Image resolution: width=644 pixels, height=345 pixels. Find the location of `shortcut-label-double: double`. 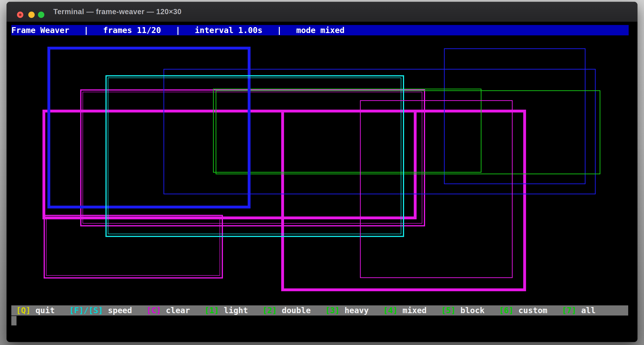

shortcut-label-double: double is located at coordinates (301, 310).